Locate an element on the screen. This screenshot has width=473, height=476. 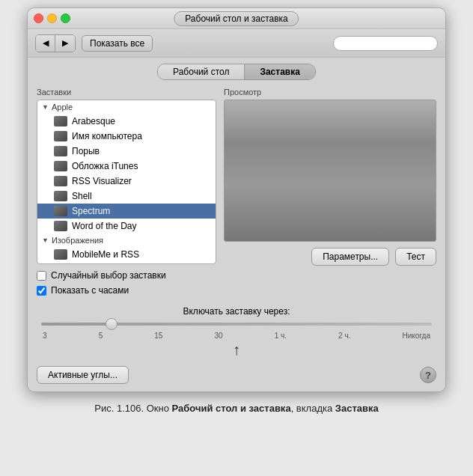
slider-arrow-indicator: ↑ is located at coordinates (236, 350).